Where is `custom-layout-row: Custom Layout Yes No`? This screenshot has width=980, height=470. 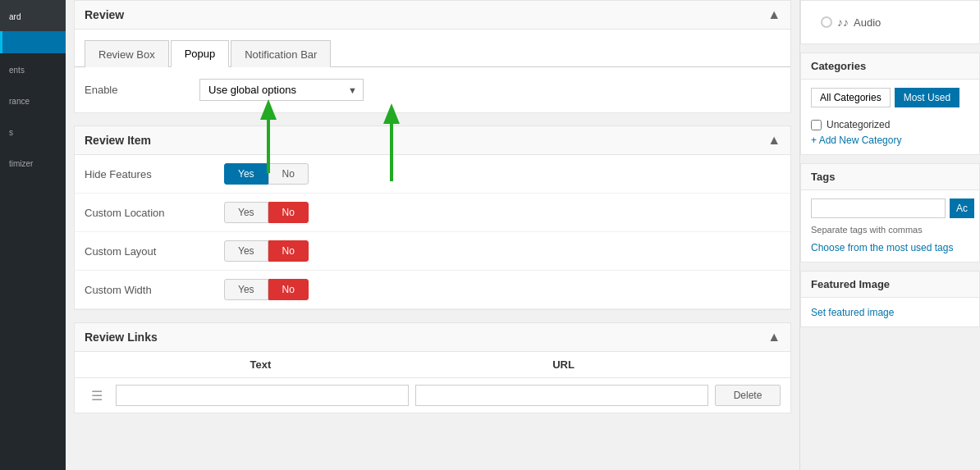 custom-layout-row: Custom Layout Yes No is located at coordinates (433, 251).